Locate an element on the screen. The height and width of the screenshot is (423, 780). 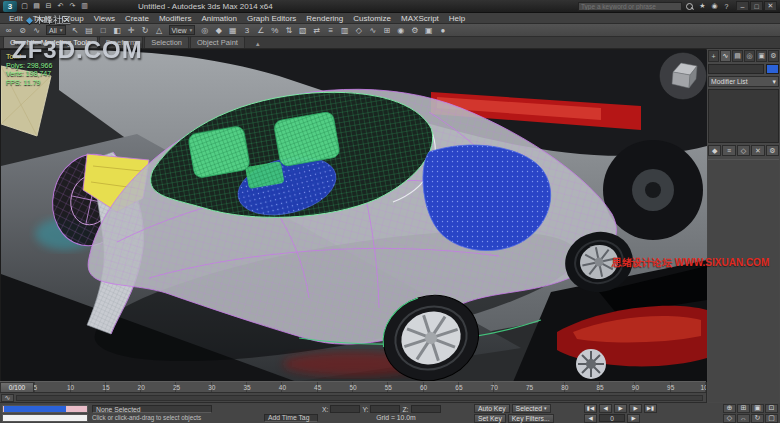
graphite-ribbon-toggle-icon: ◇ is located at coordinates (358, 30).